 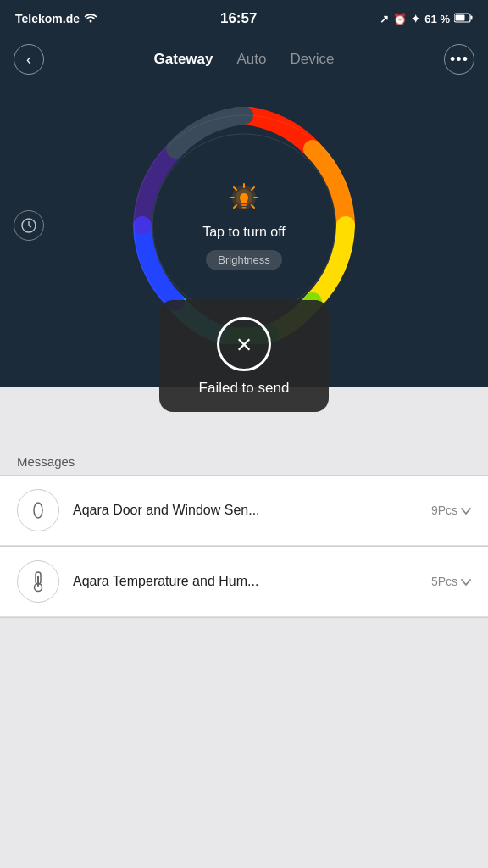 I want to click on bluetooth-icon: ✦, so click(x=415, y=19).